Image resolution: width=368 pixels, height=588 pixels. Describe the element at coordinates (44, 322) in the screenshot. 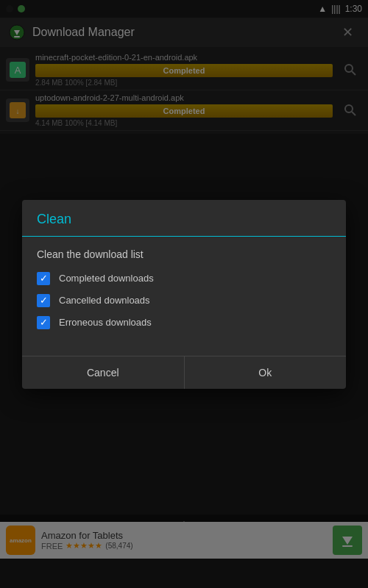

I see `checkmark-erroneous: ✓` at that location.